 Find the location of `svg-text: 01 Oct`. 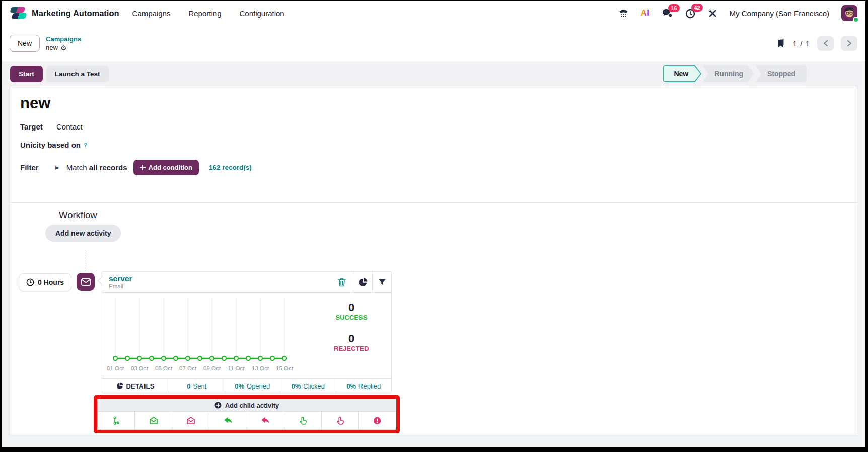

svg-text: 01 Oct is located at coordinates (116, 368).